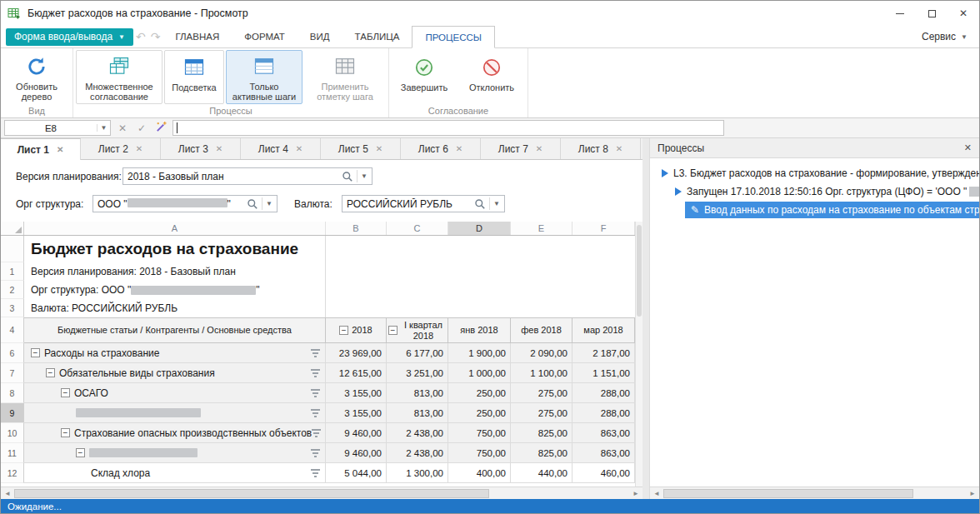 The image size is (980, 514). I want to click on undo-button: ↶, so click(141, 37).